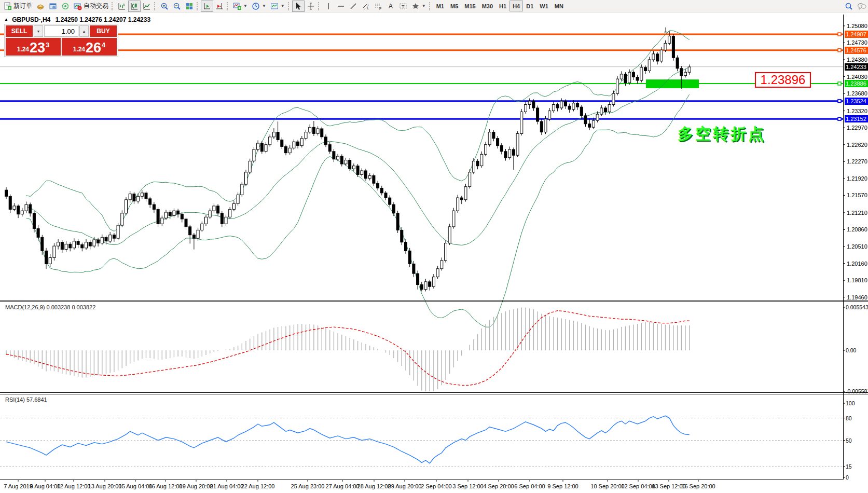 This screenshot has height=493, width=868. I want to click on horizontal-line-button, so click(341, 6).